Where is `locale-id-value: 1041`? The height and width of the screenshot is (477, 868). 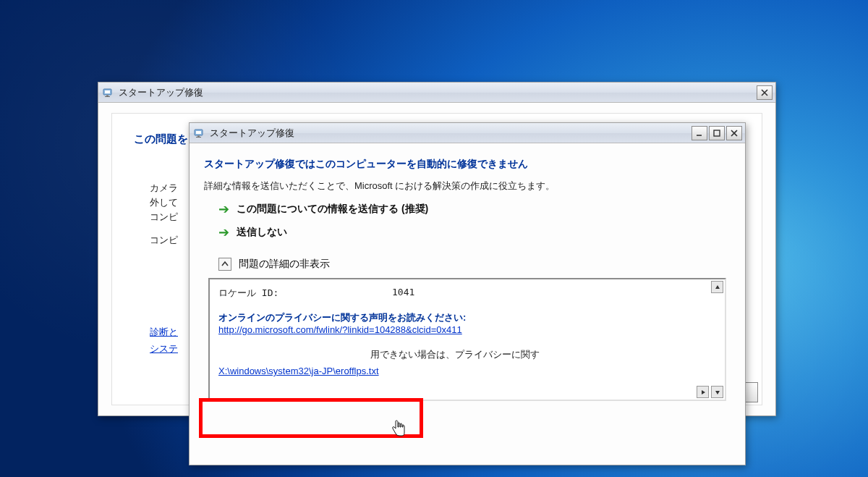 locale-id-value: 1041 is located at coordinates (404, 293).